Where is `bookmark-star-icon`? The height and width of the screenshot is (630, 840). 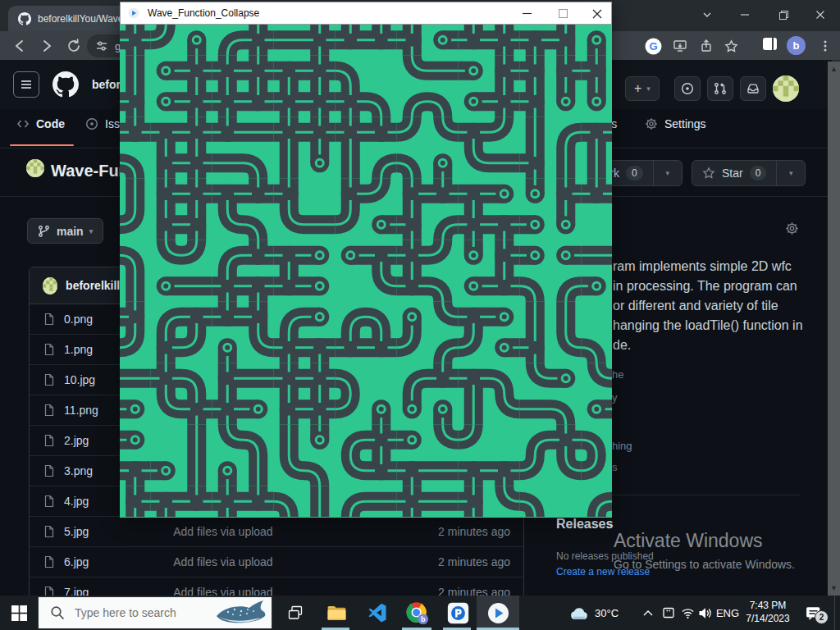 bookmark-star-icon is located at coordinates (731, 46).